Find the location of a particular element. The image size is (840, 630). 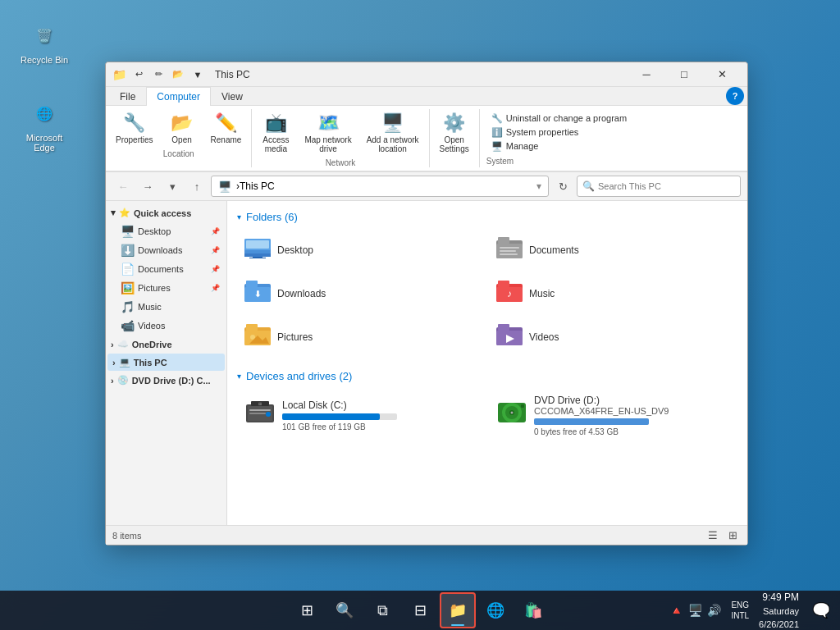

ribbon-uninstall: 🔧 Uninstall or change a program is located at coordinates (614, 118).